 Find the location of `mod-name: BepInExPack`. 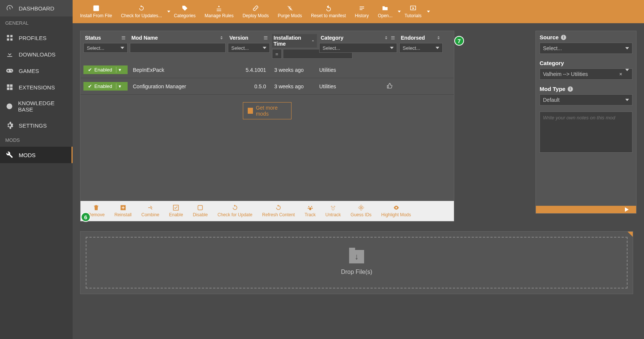

mod-name: BepInExPack is located at coordinates (176, 70).